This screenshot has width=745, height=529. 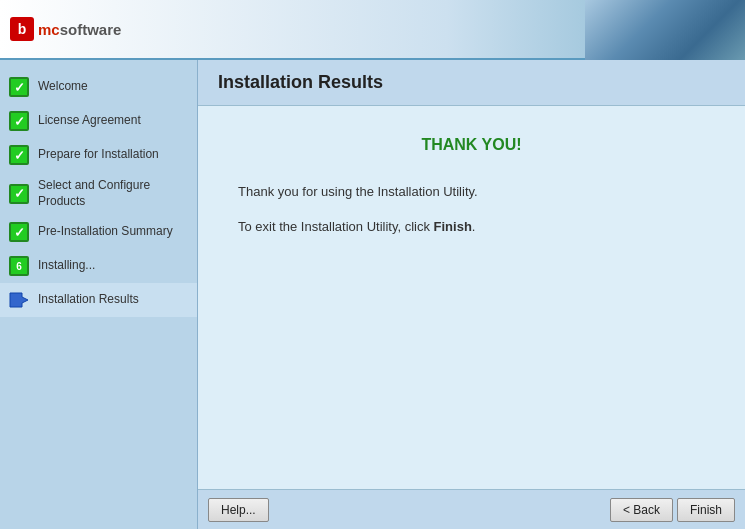 What do you see at coordinates (706, 510) in the screenshot?
I see `finish-button: Finish` at bounding box center [706, 510].